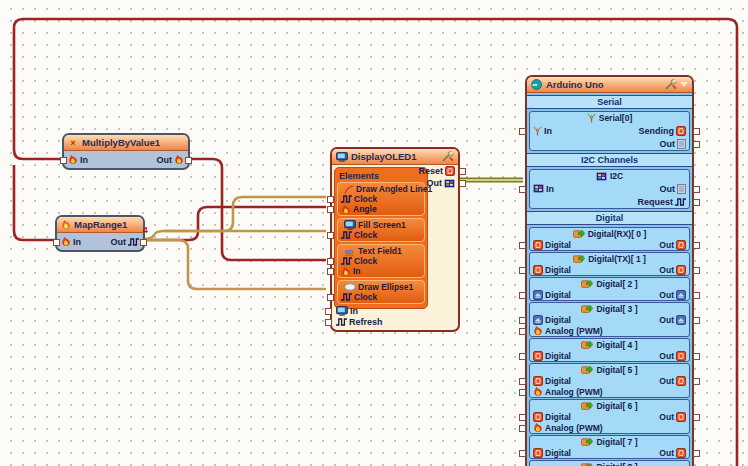  Describe the element at coordinates (395, 240) in the screenshot. I see `block-displayoled: DisplayOLED1 Elements Draw Angled Line1C…` at that location.